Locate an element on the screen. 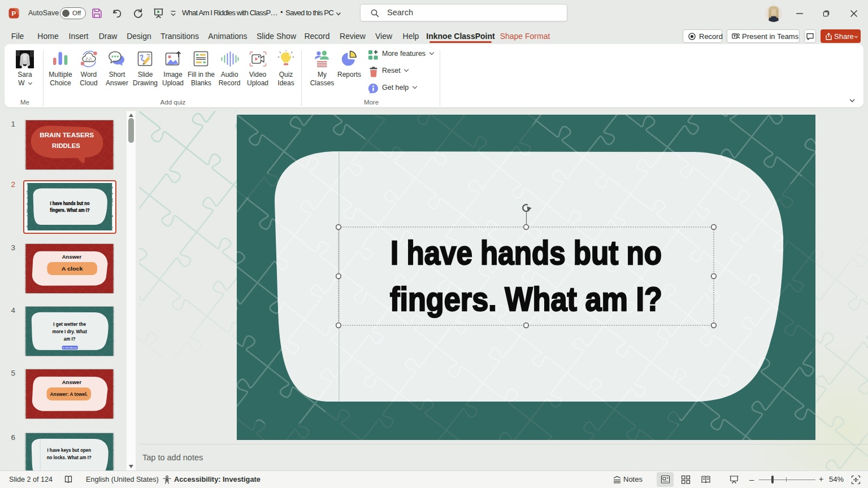 Image resolution: width=868 pixels, height=488 pixels. svg-text: P is located at coordinates (14, 14).